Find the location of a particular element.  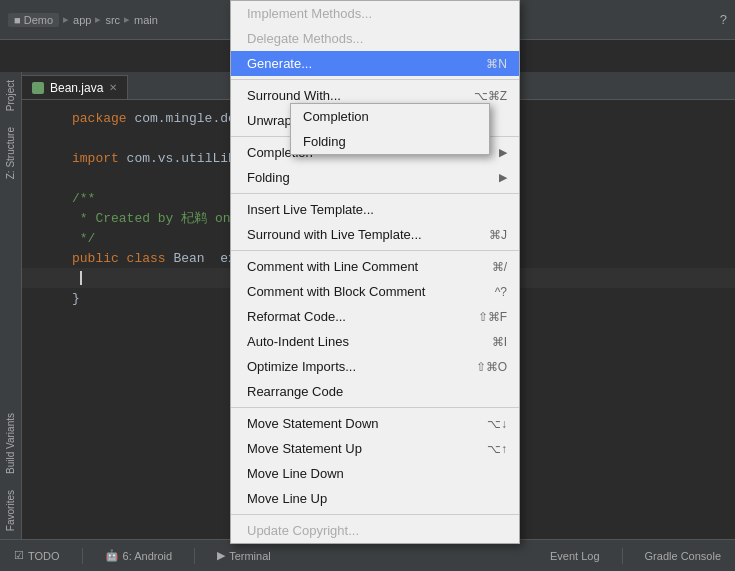

toolbar-sep2: ▸ is located at coordinates (98, 20).